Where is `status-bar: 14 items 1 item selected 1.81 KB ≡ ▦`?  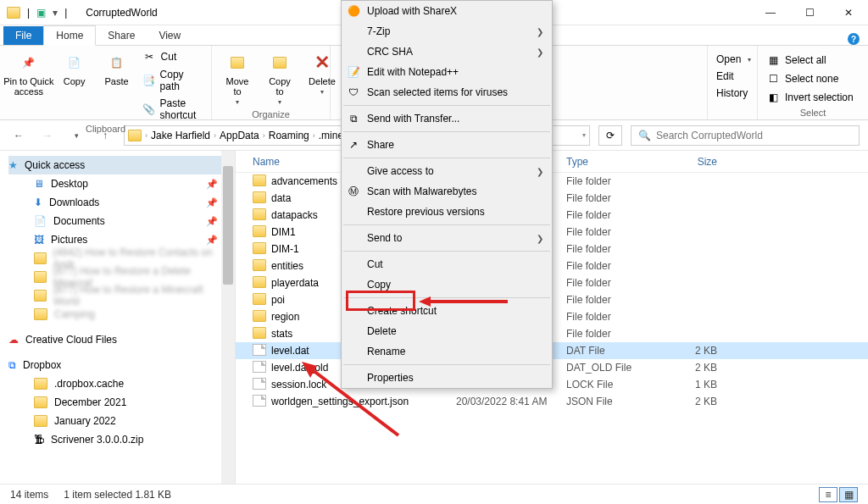
status-bar: 14 items 1 item selected 1.81 KB ≡ ▦ is located at coordinates (434, 494).